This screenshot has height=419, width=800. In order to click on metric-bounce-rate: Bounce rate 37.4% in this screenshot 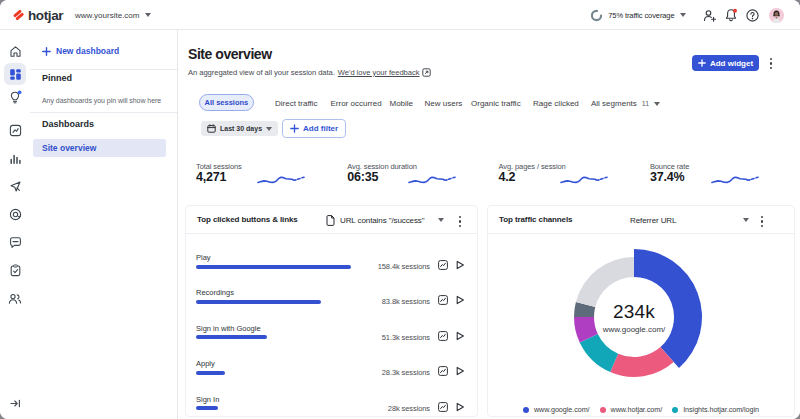, I will do `click(725, 178)`.